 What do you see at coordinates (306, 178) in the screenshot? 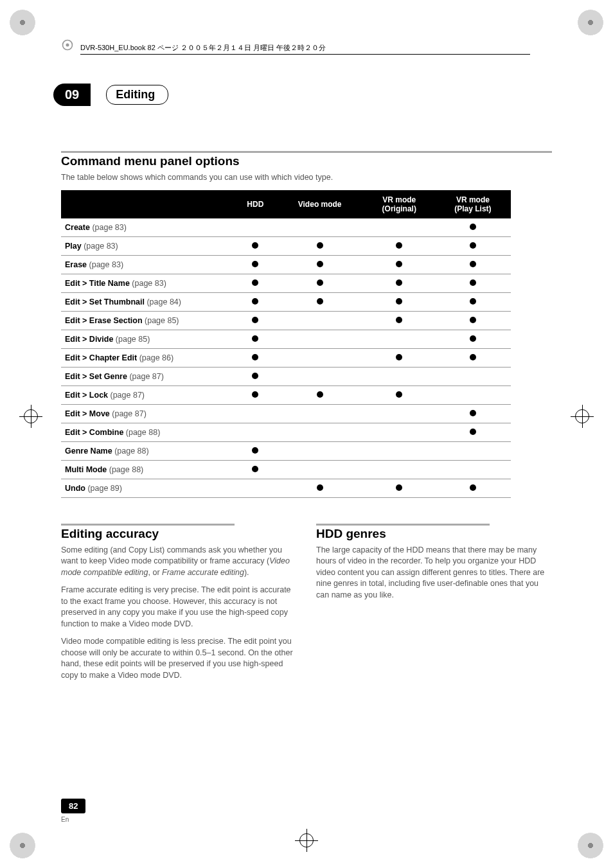
I see `section-intro-text: The table below shows which commands you…` at bounding box center [306, 178].